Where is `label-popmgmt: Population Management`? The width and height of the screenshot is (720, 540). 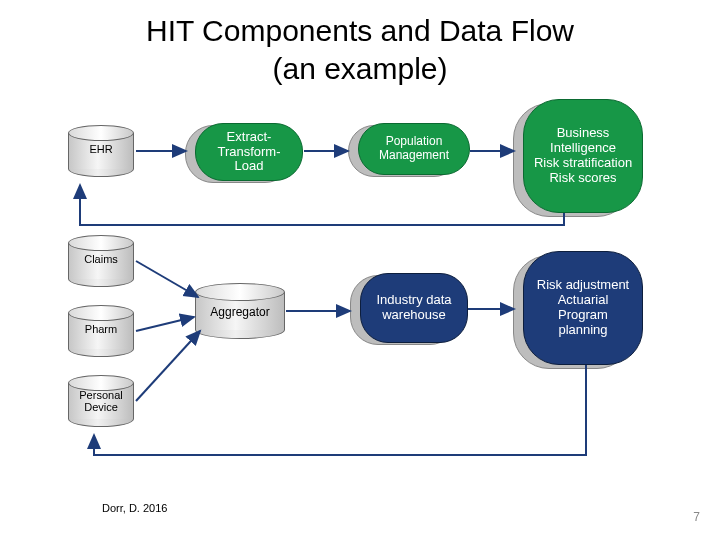
label-popmgmt: Population Management is located at coordinates (414, 149).